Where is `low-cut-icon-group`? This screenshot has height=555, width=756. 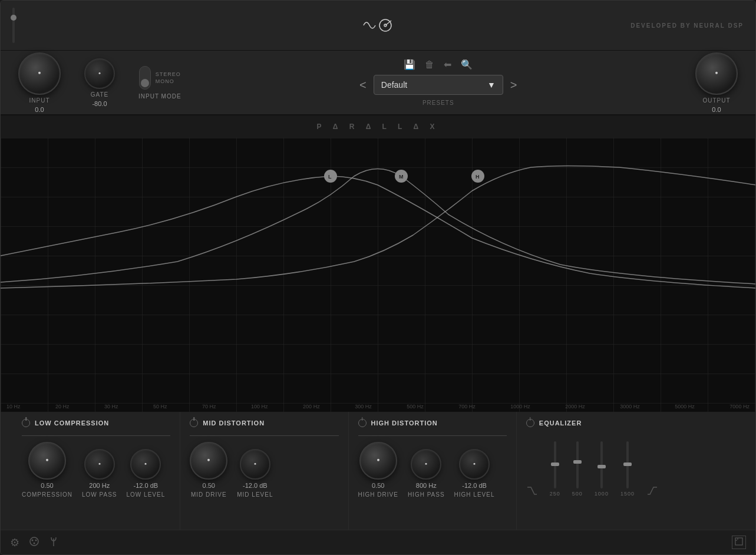 low-cut-icon-group is located at coordinates (532, 467).